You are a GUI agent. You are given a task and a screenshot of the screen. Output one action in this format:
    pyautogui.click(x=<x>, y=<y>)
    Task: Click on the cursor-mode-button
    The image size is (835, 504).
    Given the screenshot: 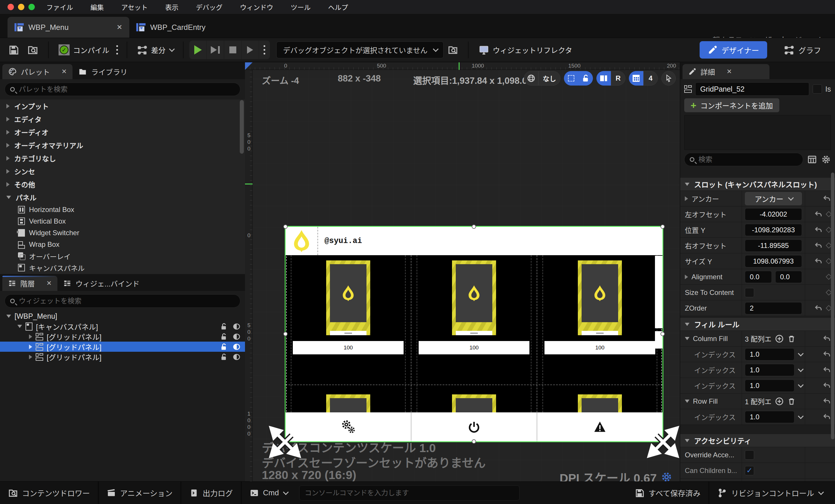 What is the action you would take?
    pyautogui.click(x=669, y=78)
    